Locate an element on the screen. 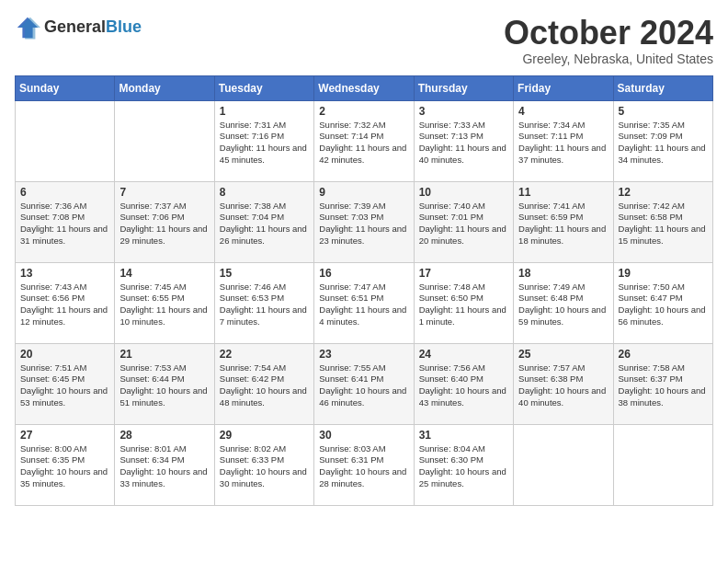  day-info: Sunrise: 7:47 AM Sunset: 6:51 PM Dayligh… is located at coordinates (364, 305).